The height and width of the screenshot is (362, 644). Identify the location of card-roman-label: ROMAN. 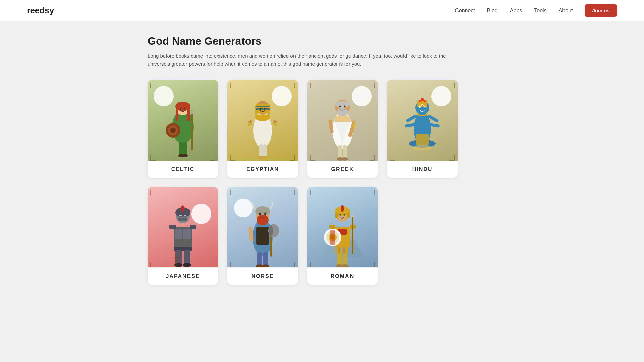
(342, 276).